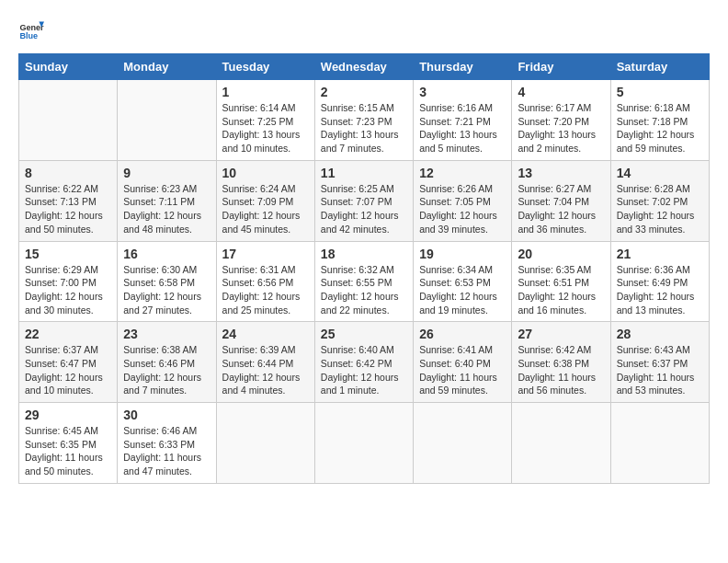 The height and width of the screenshot is (563, 728). Describe the element at coordinates (557, 290) in the screenshot. I see `day-info: Sunrise: 6:35 AMSunset: 6:51 PMDaylight:…` at that location.